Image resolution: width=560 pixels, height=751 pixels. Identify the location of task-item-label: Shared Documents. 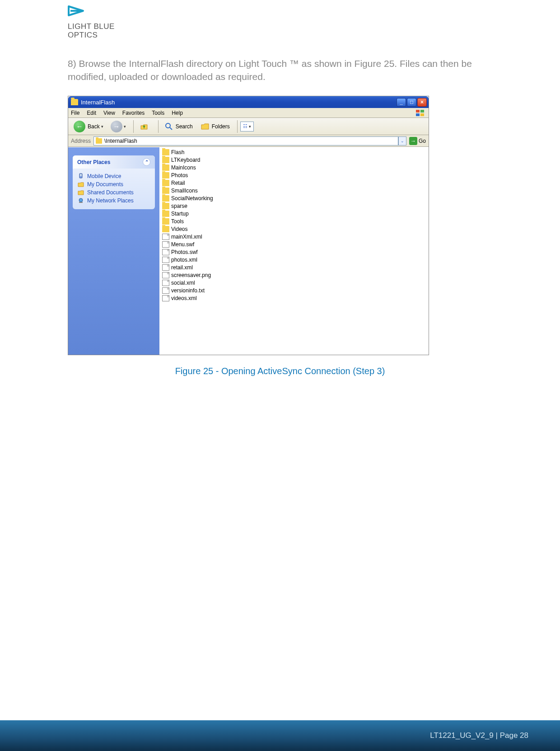
(110, 192).